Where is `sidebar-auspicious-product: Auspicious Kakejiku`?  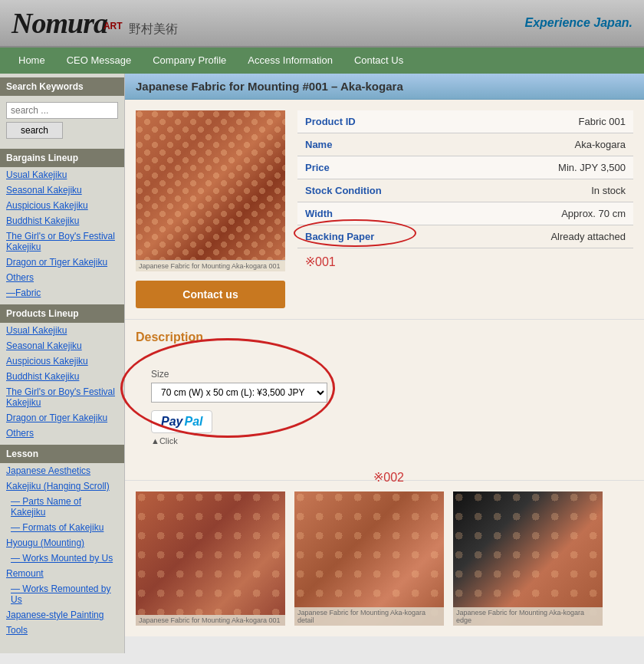
sidebar-auspicious-product: Auspicious Kakejiku is located at coordinates (62, 361).